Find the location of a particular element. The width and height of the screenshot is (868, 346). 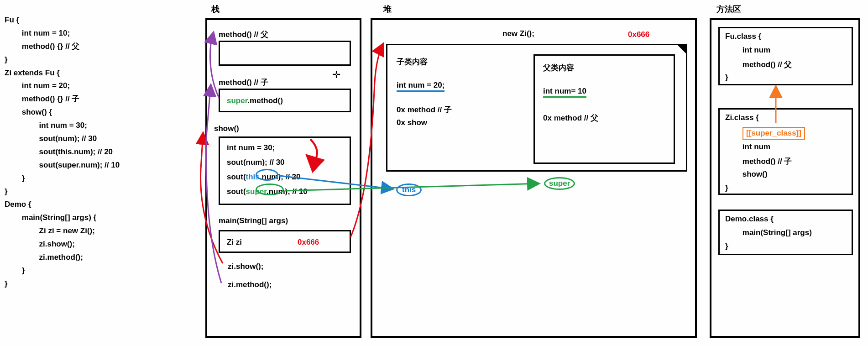

zi-close: } is located at coordinates (727, 188).